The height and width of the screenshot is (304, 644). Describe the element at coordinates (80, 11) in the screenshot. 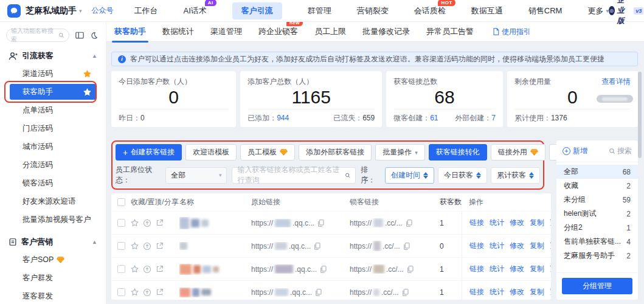

I see `app-title-chevron-icon: ▾` at that location.